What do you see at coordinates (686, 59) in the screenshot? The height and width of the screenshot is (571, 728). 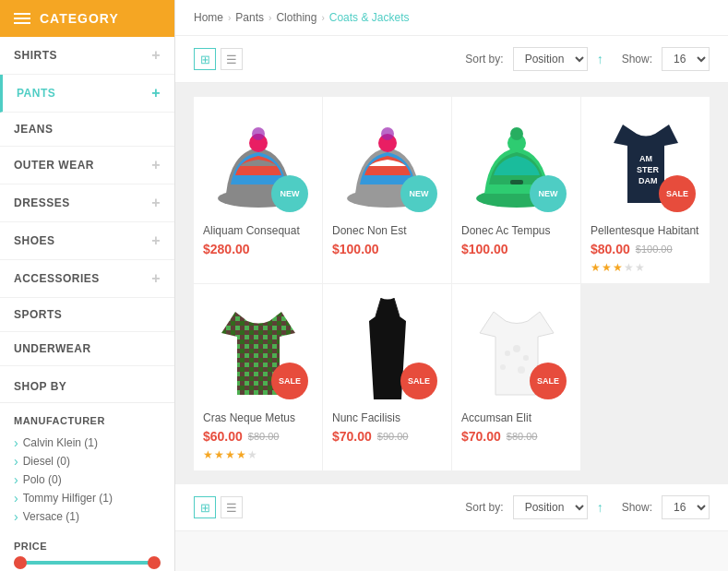 I see `show-select-top: 16` at bounding box center [686, 59].